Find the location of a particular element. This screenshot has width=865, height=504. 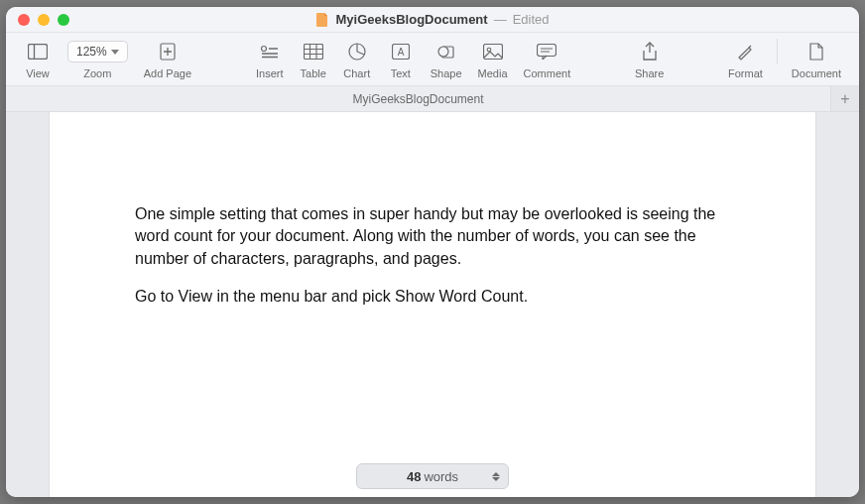

insert-button: Insert is located at coordinates (270, 60).